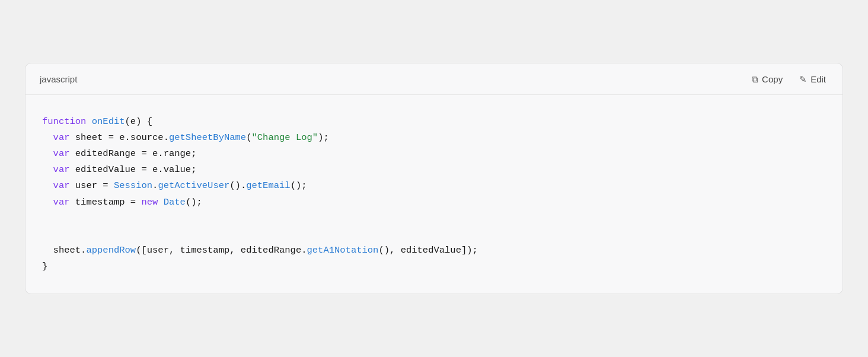  Describe the element at coordinates (767, 79) in the screenshot. I see `copy-button: ⧉ Copy` at that location.